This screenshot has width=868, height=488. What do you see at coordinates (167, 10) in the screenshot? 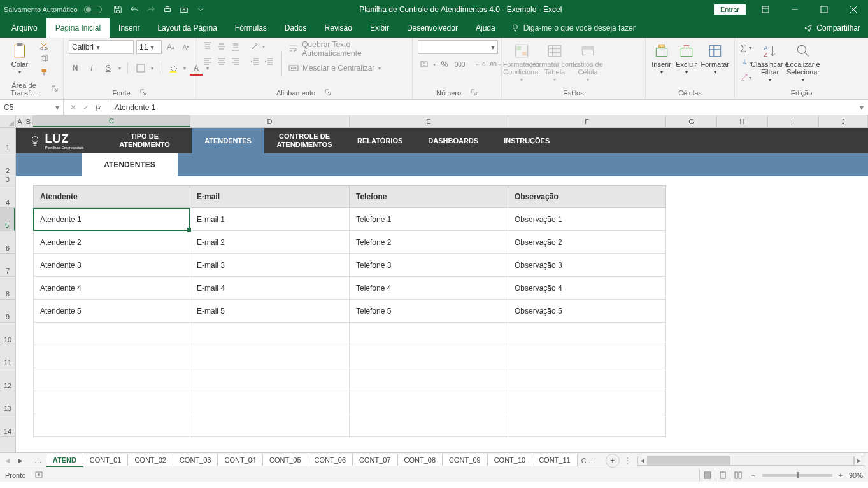
I see `quickprint-icon` at bounding box center [167, 10].